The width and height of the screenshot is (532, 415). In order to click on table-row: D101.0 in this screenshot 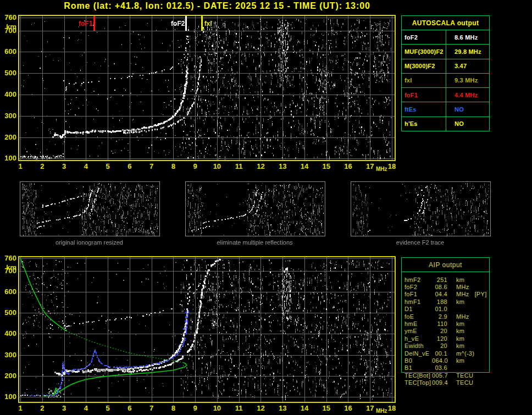, I will do `click(468, 309)`.